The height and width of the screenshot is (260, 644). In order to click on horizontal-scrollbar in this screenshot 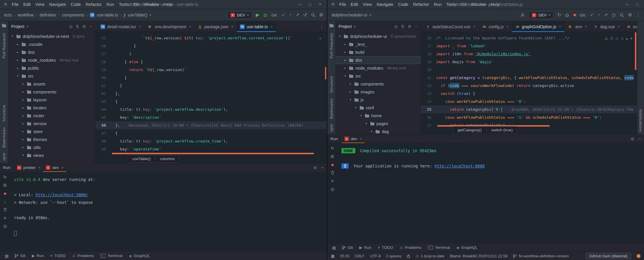, I will do `click(213, 153)`.